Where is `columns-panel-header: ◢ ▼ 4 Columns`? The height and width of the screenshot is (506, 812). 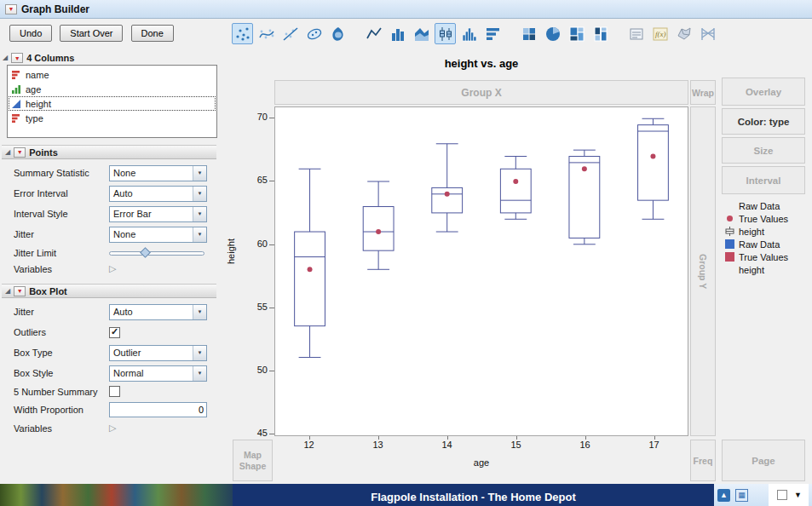
columns-panel-header: ◢ ▼ 4 Columns is located at coordinates (112, 58).